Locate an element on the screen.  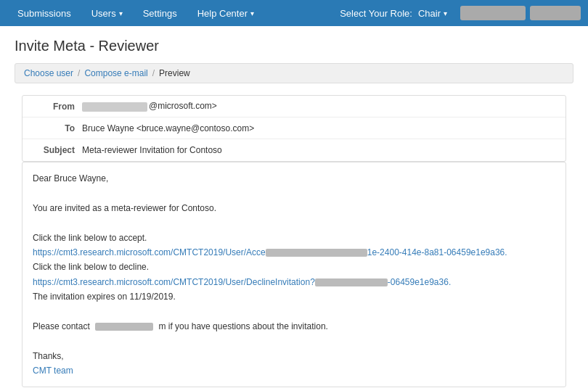
body-decline-prompt: Click the link below to decline. is located at coordinates (294, 267).